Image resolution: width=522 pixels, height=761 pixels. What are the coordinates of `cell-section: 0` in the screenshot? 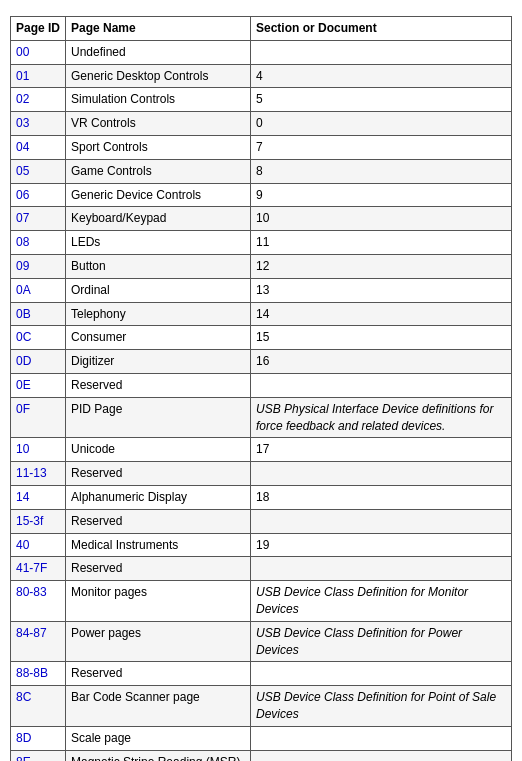 It's located at (382, 124).